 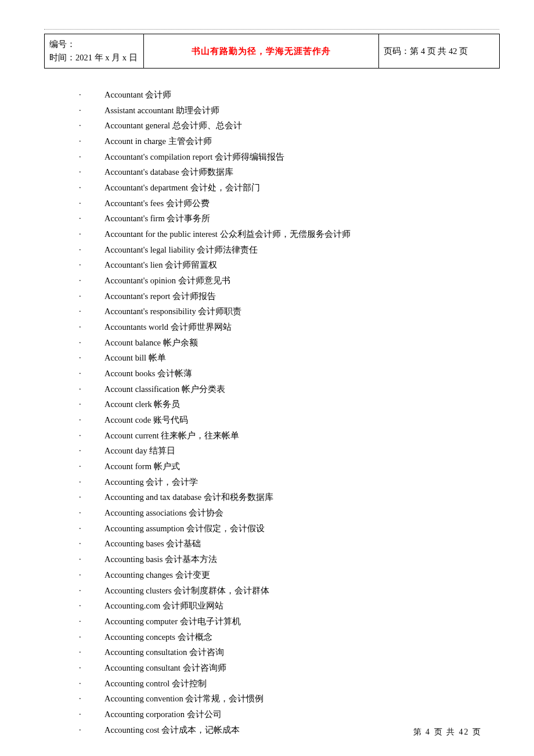 What do you see at coordinates (302, 110) in the screenshot?
I see `term-text: Assistant accountant 助理会计师` at bounding box center [302, 110].